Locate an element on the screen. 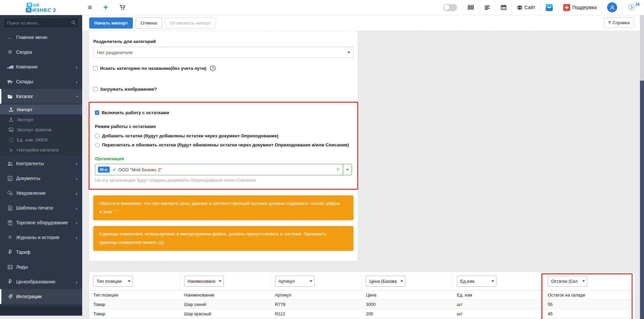  profile-button is located at coordinates (612, 7).